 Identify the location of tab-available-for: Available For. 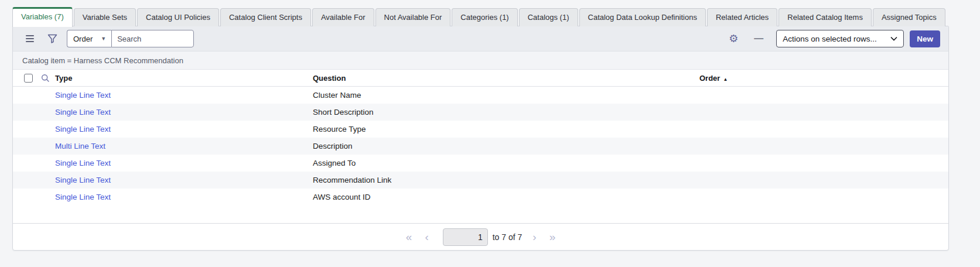
(343, 18).